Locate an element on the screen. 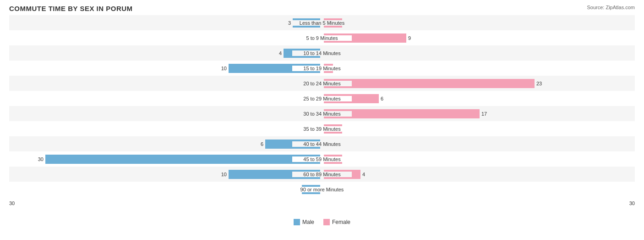  row-label-5: 25 to 29 Minutes is located at coordinates (322, 99).